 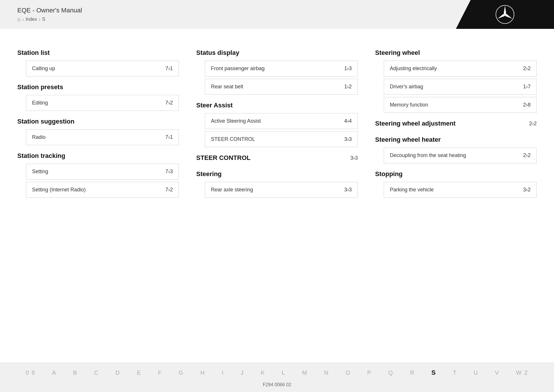 I want to click on section-station-presets: Station presets, so click(x=98, y=86).